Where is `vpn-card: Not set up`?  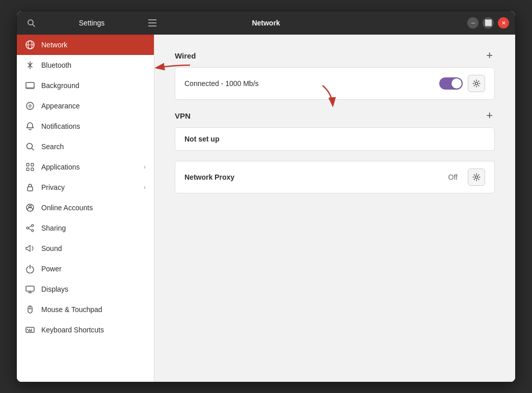 vpn-card: Not set up is located at coordinates (335, 139).